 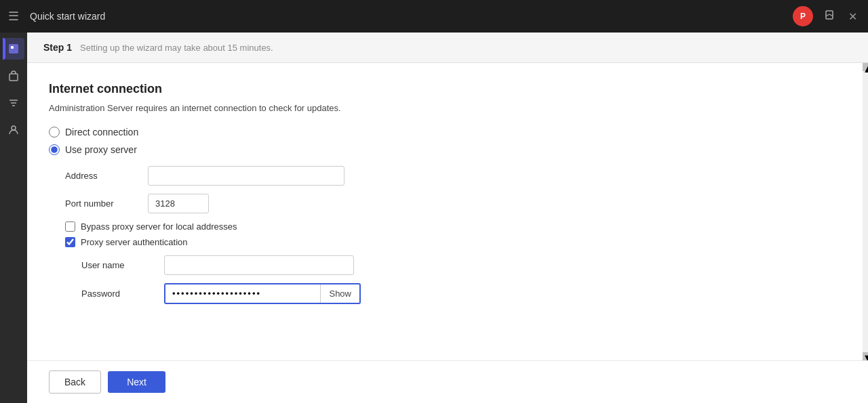 What do you see at coordinates (464, 266) in the screenshot?
I see `username-row: User name` at bounding box center [464, 266].